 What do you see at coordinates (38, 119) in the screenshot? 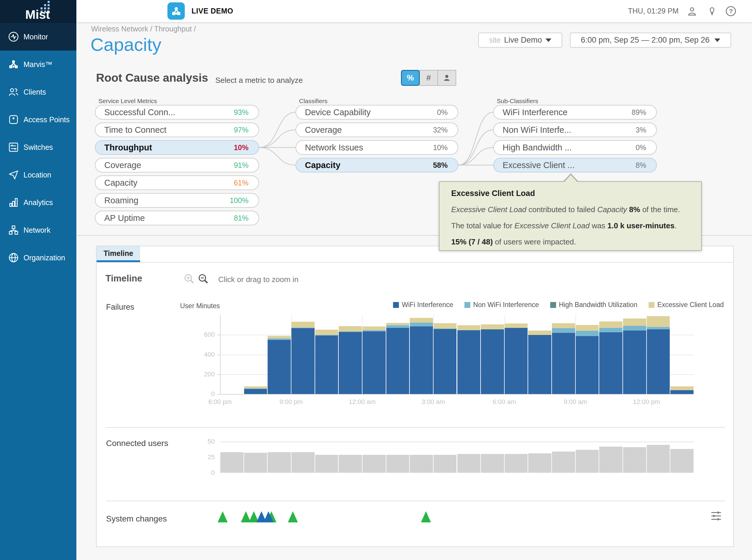
I see `sidebar-item-access-points: Access Points` at bounding box center [38, 119].